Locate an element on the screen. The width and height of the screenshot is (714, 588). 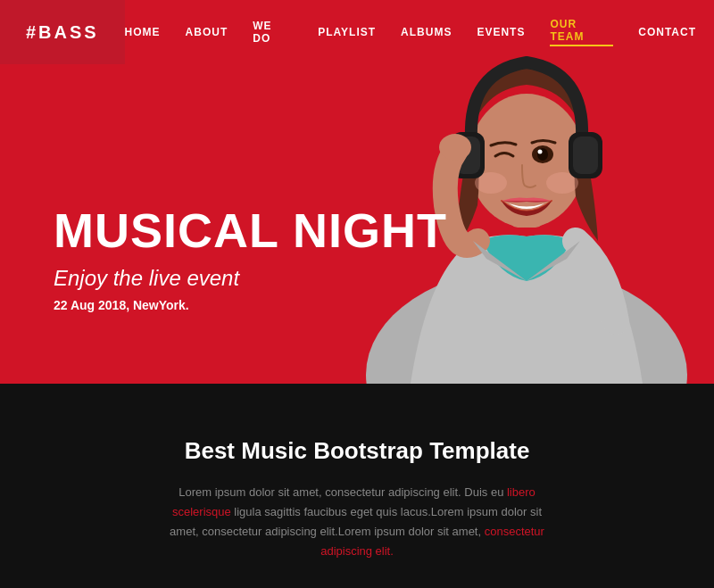
logo-box: #BASS is located at coordinates (62, 32).